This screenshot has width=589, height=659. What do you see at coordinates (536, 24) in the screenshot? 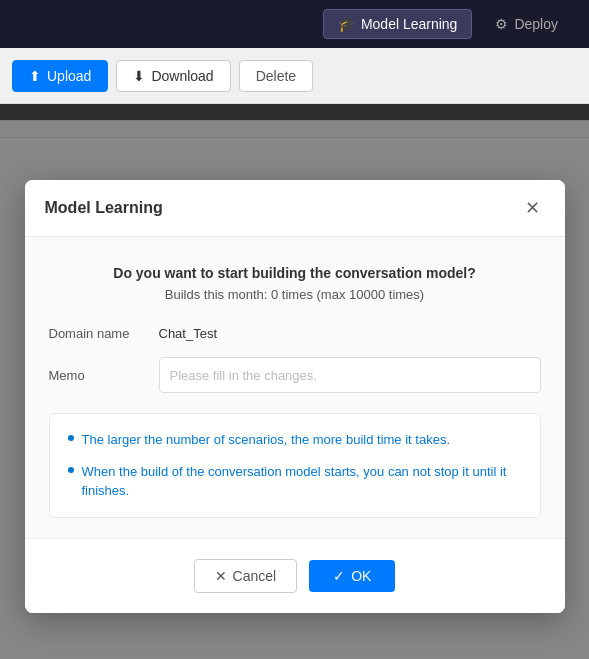
I see `deploy-nav-label: Deploy` at bounding box center [536, 24].